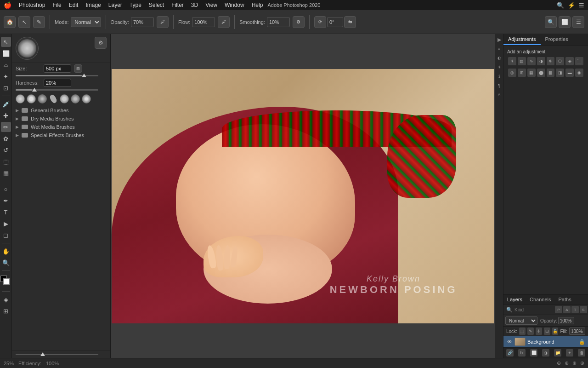  I want to click on tool-move: ↖, so click(6, 42).